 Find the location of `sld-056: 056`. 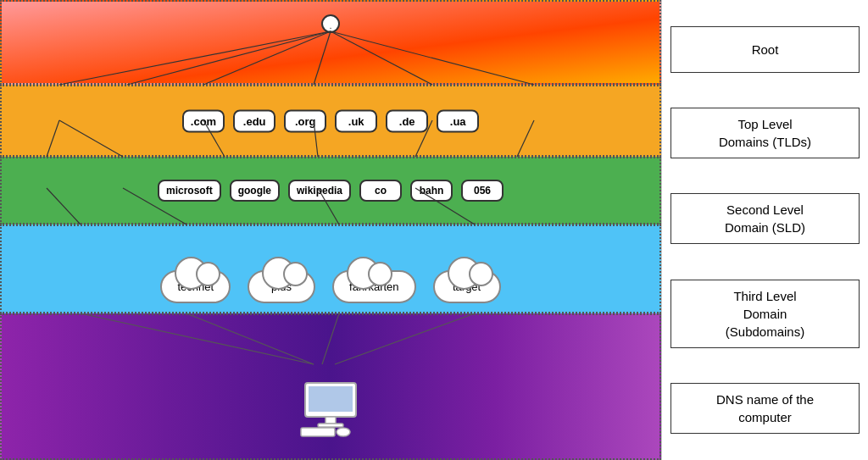

sld-056: 056 is located at coordinates (482, 191).